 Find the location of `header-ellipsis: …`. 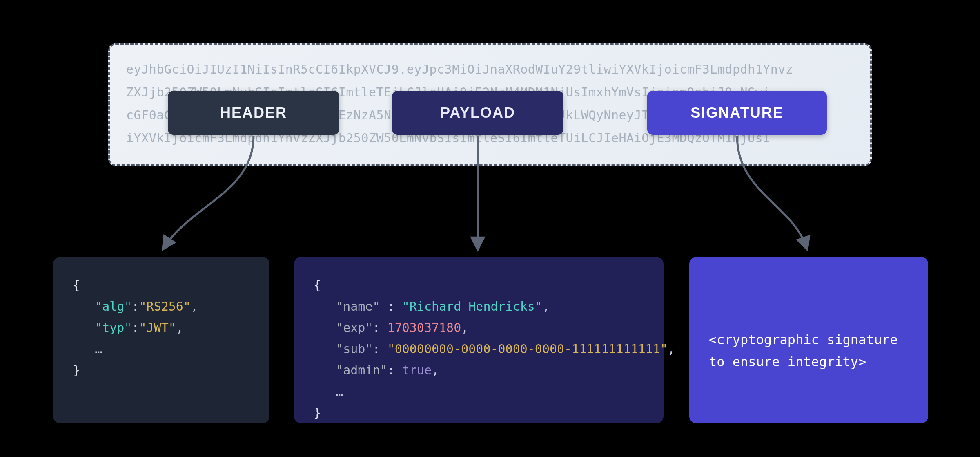

header-ellipsis: … is located at coordinates (98, 349).